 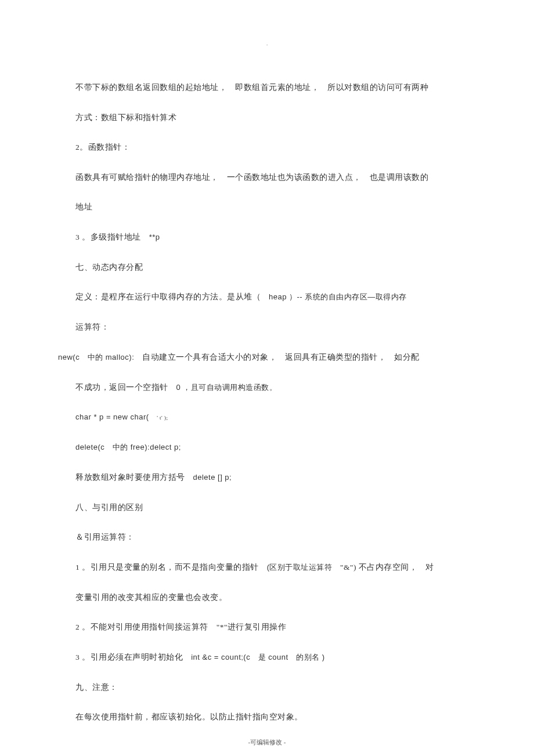 What do you see at coordinates (267, 417) in the screenshot?
I see `paragraph: char * p = new char( ' t' );` at bounding box center [267, 417].